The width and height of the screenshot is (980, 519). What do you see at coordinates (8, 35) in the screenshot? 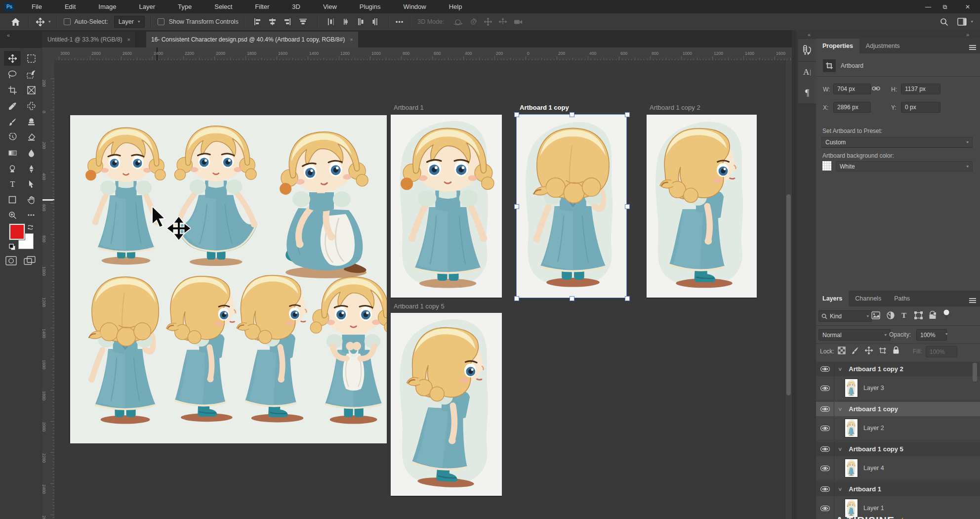
I see `collapse-panels-icon: «` at bounding box center [8, 35].